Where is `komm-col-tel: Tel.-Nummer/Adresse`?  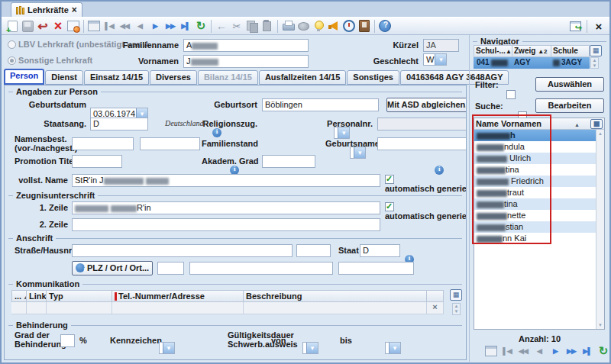
komm-col-tel: Tel.-Nummer/Adresse is located at coordinates (178, 296).